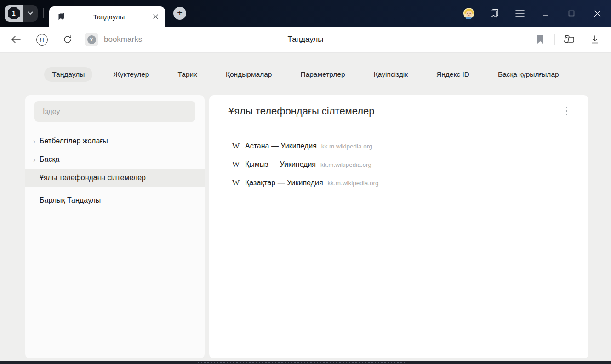 The image size is (611, 364). I want to click on yandex-home-button: Я, so click(42, 40).